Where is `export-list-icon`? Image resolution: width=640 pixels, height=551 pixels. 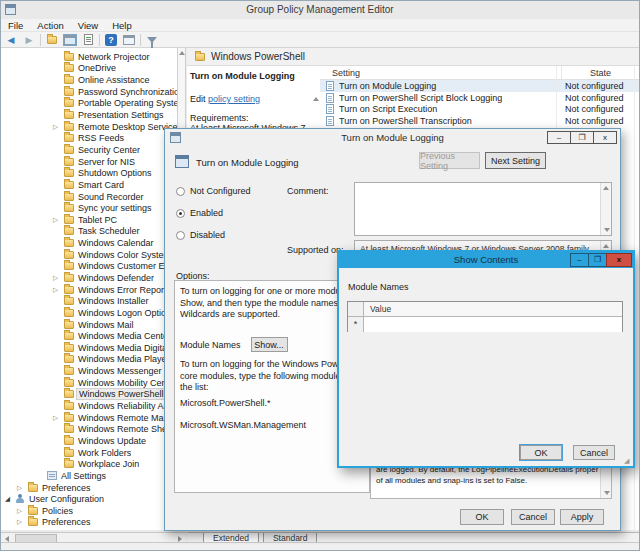
export-list-icon is located at coordinates (88, 40).